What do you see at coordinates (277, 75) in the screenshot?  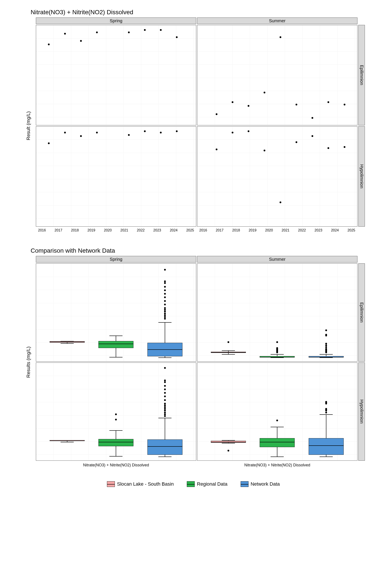 I see `panel-summer-epi` at bounding box center [277, 75].